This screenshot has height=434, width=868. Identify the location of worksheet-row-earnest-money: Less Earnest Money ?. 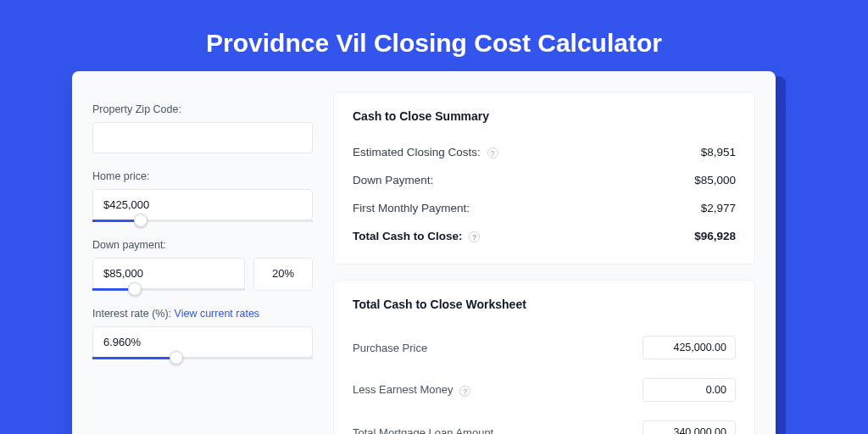
(544, 390).